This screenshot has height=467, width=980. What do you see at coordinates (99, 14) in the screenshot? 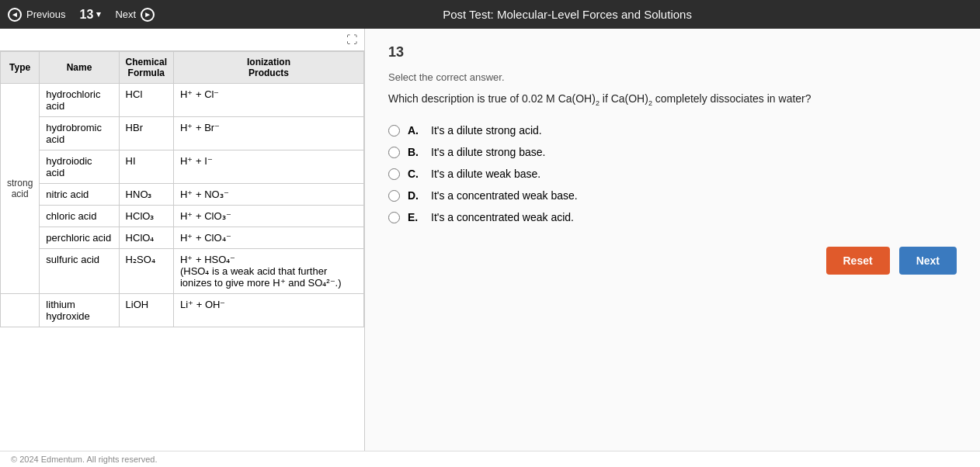
I see `chevron-down-icon: ▾` at bounding box center [99, 14].